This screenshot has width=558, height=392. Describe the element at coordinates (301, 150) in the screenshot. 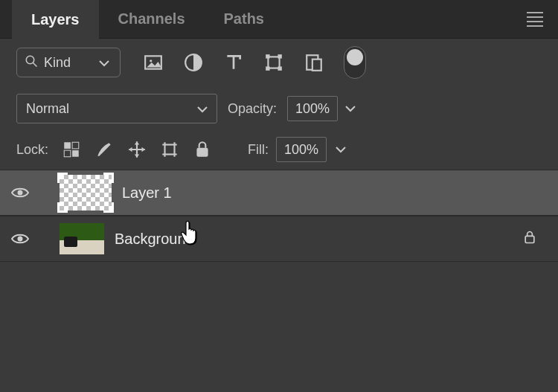

I see `fill-value-input: 100%` at that location.